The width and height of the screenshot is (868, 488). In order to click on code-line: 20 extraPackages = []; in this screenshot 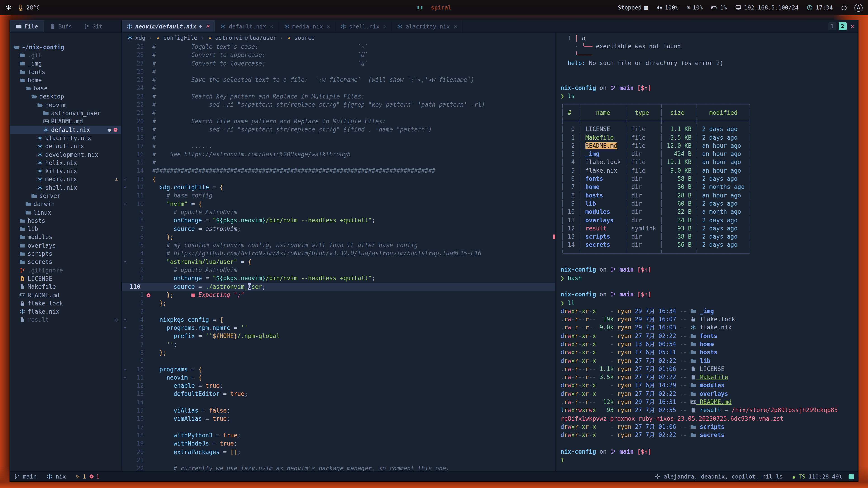, I will do `click(338, 452)`.